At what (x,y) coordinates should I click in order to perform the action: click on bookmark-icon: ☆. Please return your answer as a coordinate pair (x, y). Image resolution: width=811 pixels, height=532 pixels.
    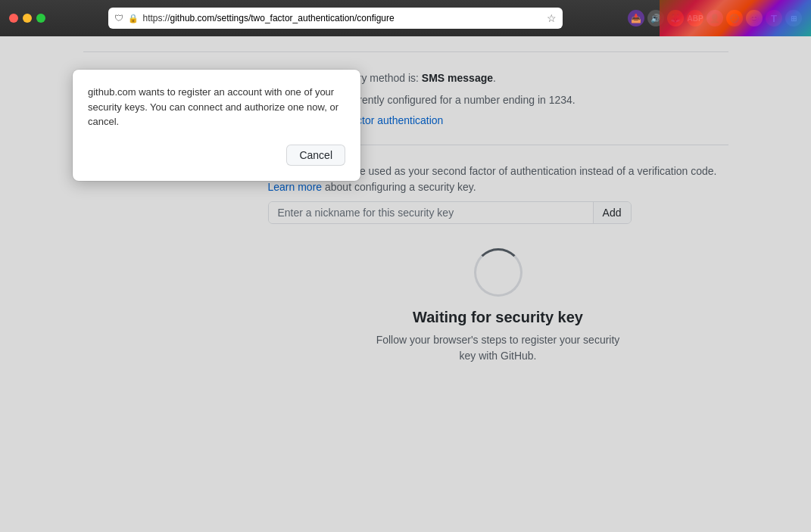
    Looking at the image, I should click on (551, 18).